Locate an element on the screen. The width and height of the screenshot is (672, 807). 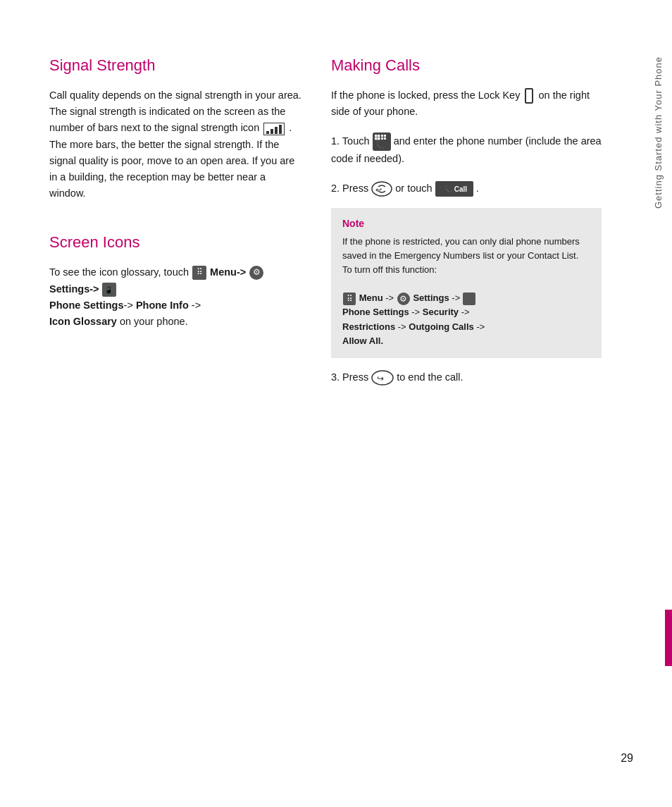
screen-icons-body: To see the icon glossary, touch Menu-> S… is located at coordinates (176, 297).